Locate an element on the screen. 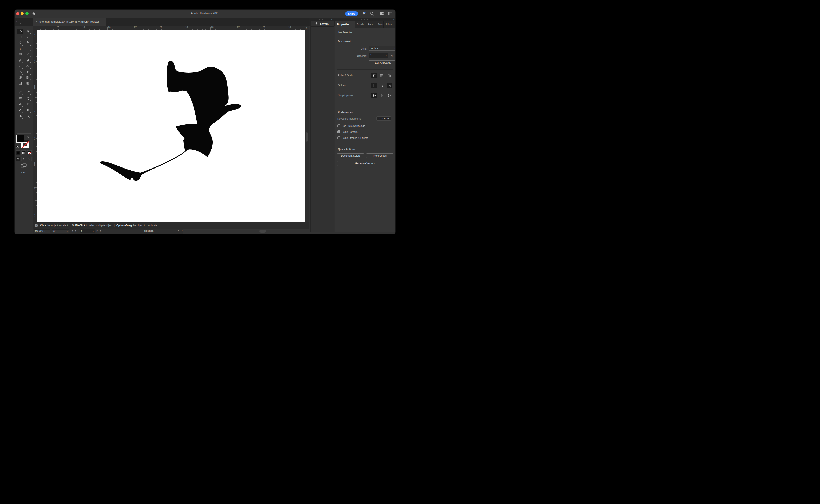  notifications-bell-icon is located at coordinates (364, 14).